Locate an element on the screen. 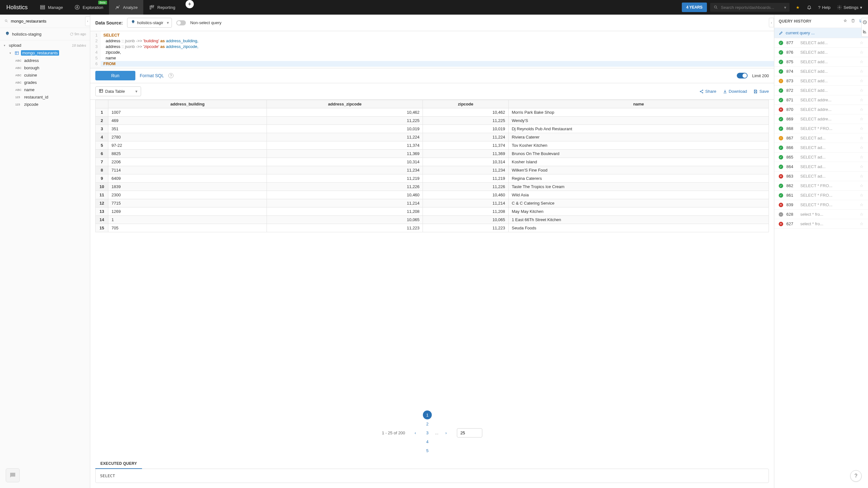 This screenshot has height=488, width=868. editor-code: SELECT address :: jsonb ->> 'building' a… is located at coordinates (437, 50).